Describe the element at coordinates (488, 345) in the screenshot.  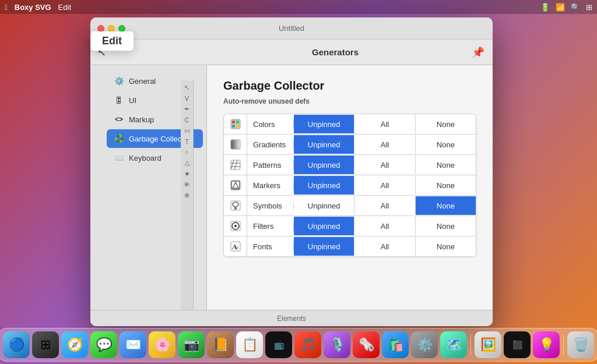
I see `dock-preview: 🖼️` at that location.